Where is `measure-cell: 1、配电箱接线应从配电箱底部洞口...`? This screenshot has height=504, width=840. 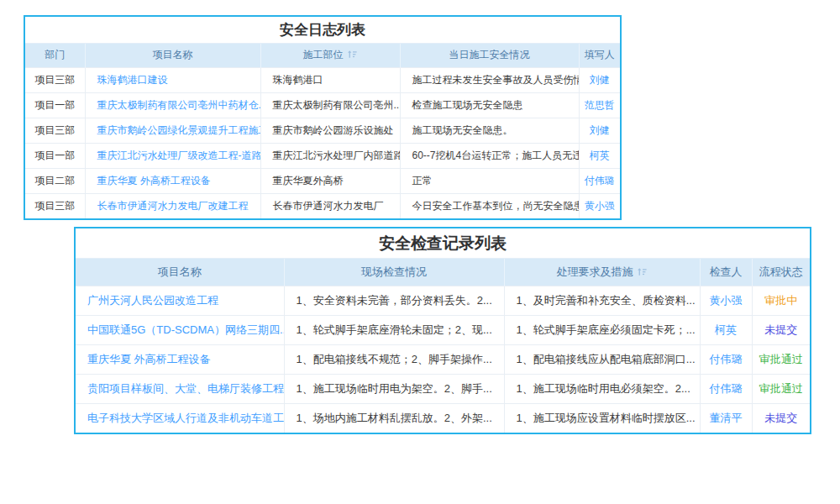 measure-cell: 1、配电箱接线应从配电箱底部洞口... is located at coordinates (601, 360).